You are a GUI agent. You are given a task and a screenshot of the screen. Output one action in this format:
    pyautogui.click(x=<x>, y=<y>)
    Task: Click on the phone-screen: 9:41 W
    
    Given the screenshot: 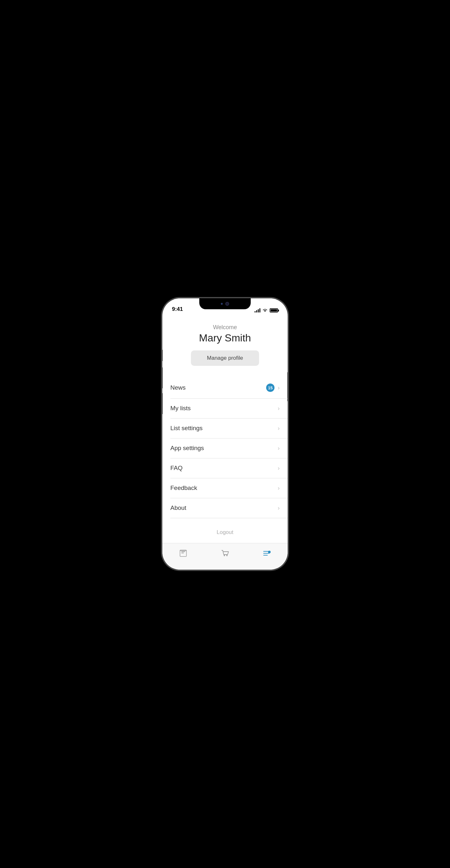 What is the action you would take?
    pyautogui.click(x=225, y=434)
    